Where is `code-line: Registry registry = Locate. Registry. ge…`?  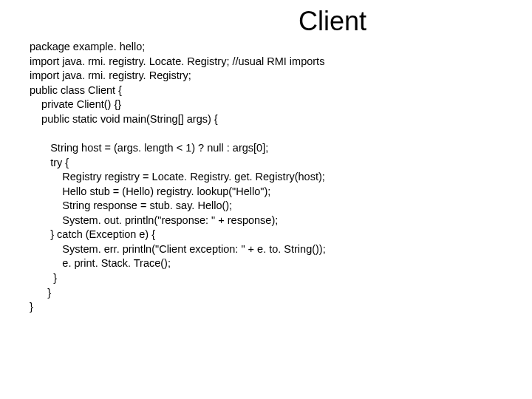 code-line: Registry registry = Locate. Registry. ge… is located at coordinates (177, 177).